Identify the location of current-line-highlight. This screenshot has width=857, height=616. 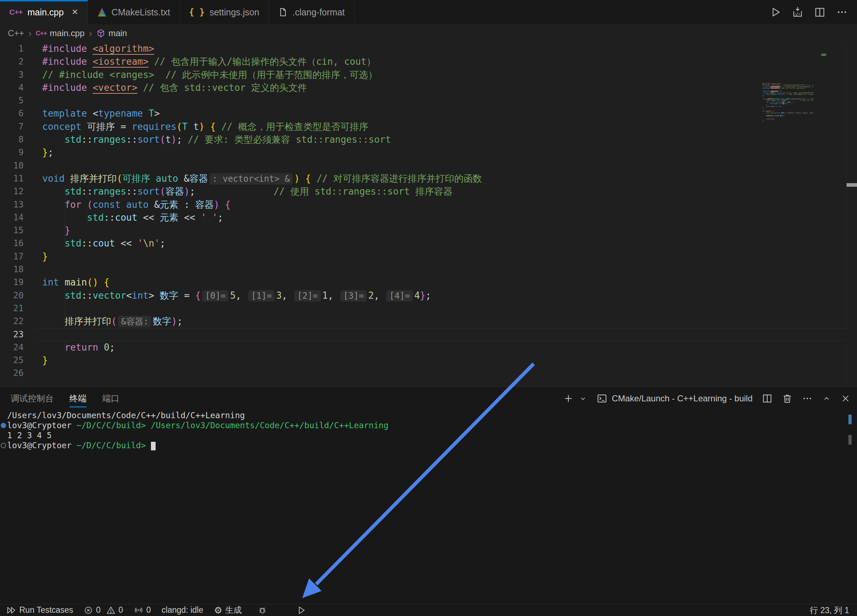
(441, 334).